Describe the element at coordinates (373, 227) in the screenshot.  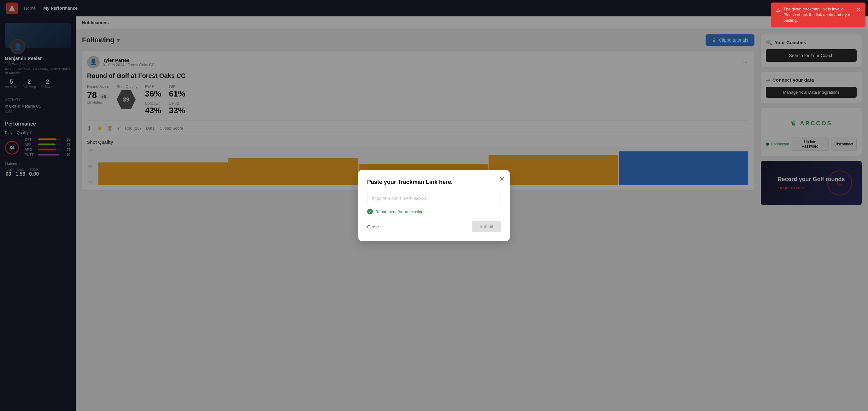
I see `modal-close-button: Close` at that location.